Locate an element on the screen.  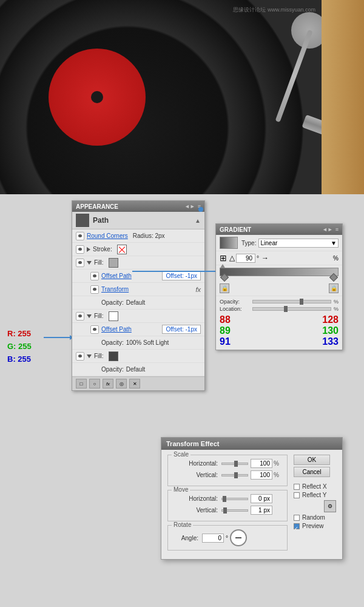
offset-path-link-1: Offset Path is located at coordinates (116, 276).